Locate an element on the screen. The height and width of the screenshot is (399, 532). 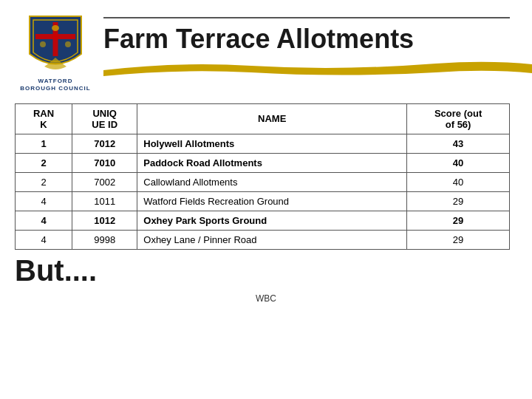
page-title: Farm Terrace Allotments is located at coordinates (307, 39).